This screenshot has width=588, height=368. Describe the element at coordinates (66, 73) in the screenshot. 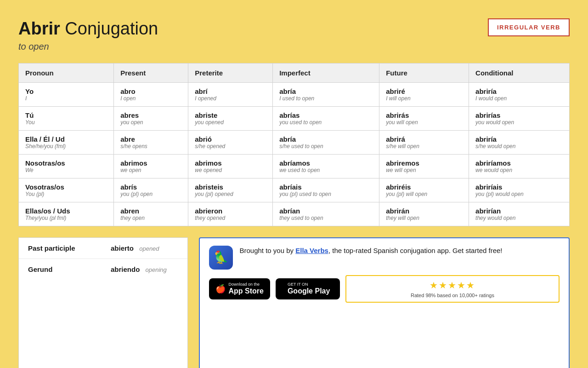

I see `col-pronoun: Pronoun` at that location.